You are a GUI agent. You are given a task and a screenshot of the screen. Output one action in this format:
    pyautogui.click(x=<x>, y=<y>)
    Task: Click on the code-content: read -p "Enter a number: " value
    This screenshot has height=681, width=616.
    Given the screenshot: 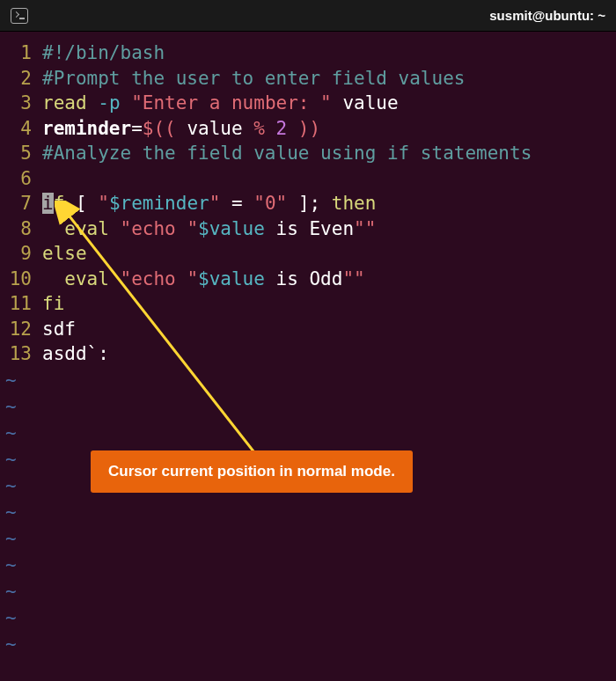 What is the action you would take?
    pyautogui.click(x=329, y=104)
    